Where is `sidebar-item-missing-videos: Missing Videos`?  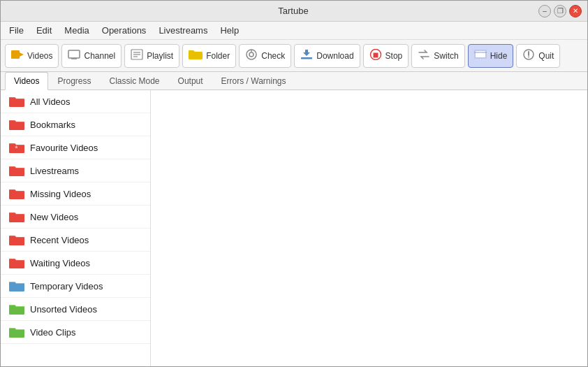
sidebar-item-missing-videos: Missing Videos is located at coordinates (75, 194).